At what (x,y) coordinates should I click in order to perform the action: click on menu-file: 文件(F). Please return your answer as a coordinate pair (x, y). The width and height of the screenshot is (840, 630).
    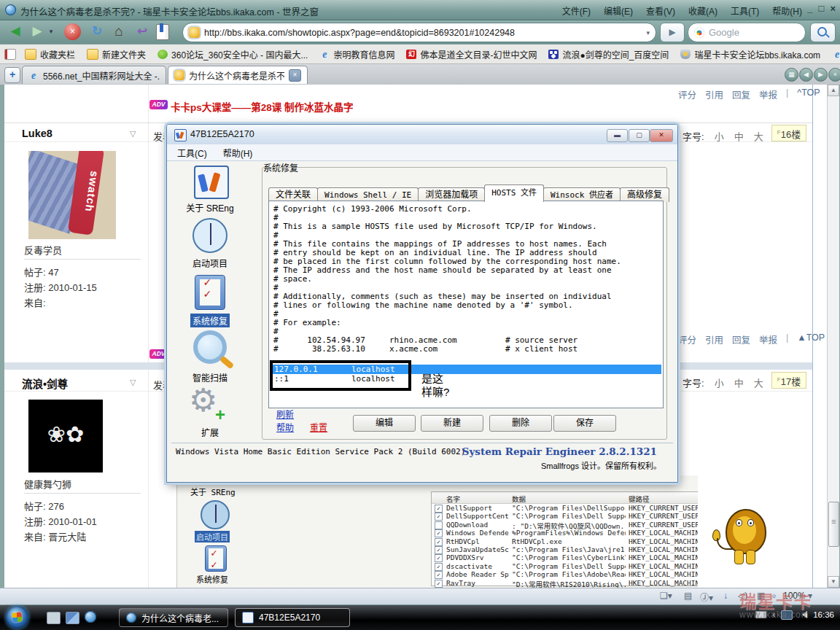
    Looking at the image, I should click on (576, 10).